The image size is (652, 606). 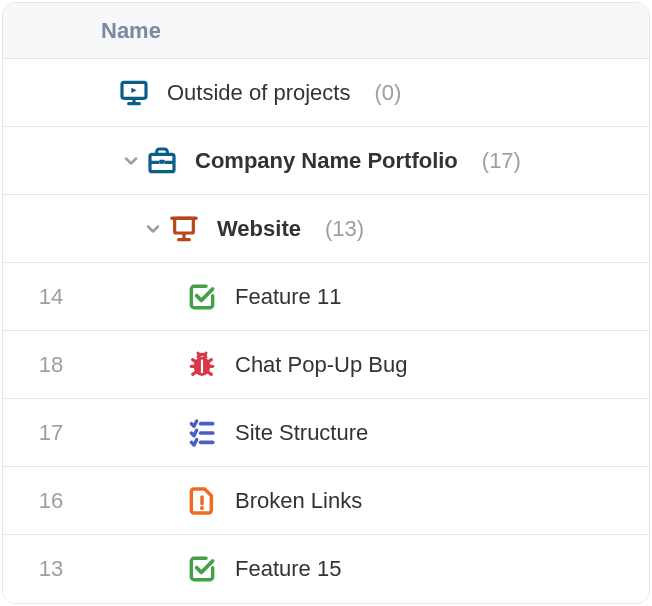 What do you see at coordinates (202, 433) in the screenshot?
I see `backlog-icon` at bounding box center [202, 433].